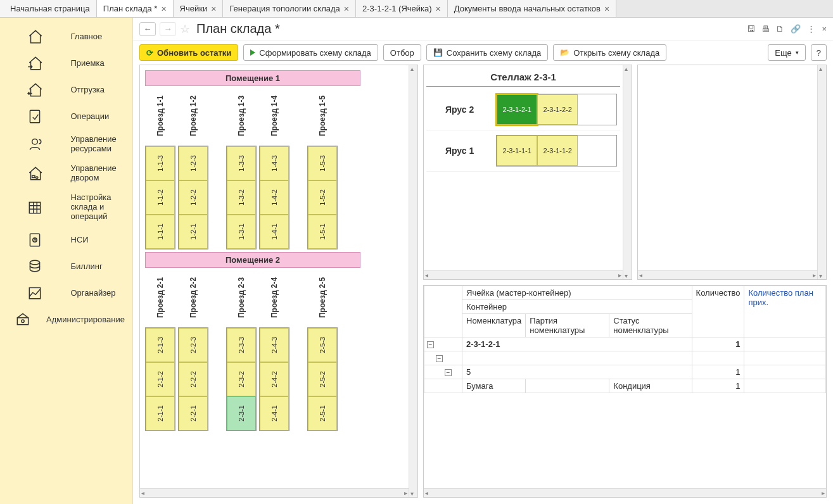 The height and width of the screenshot is (504, 833). I want to click on sidebar-item-oper: Операции, so click(66, 116).